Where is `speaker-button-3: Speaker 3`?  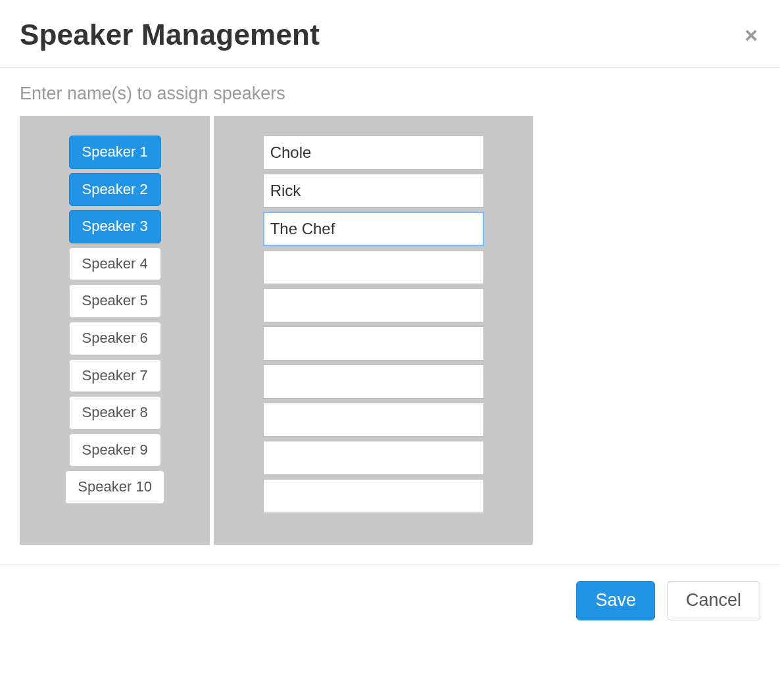
speaker-button-3: Speaker 3 is located at coordinates (115, 226).